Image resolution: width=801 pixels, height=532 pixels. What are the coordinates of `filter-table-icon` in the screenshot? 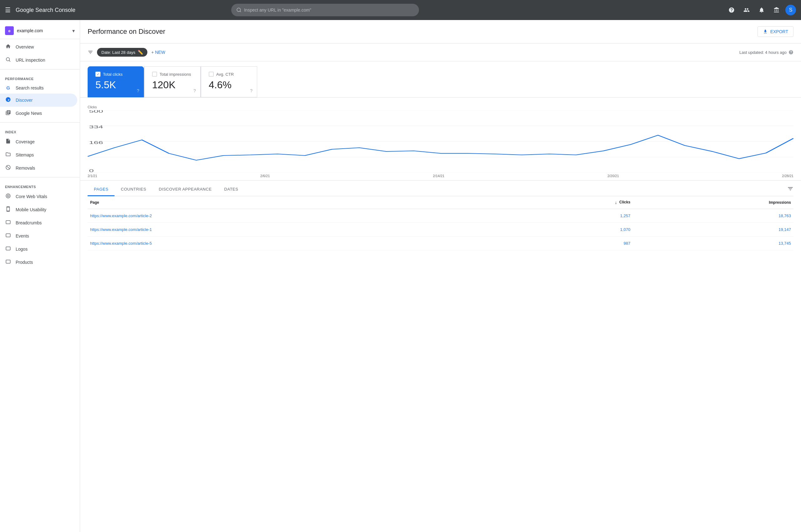 It's located at (790, 189).